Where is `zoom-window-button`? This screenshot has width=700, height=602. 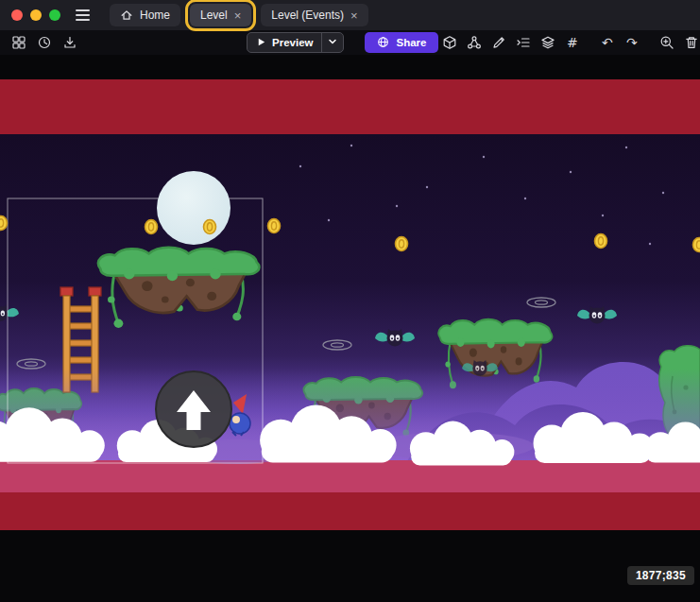
zoom-window-button is located at coordinates (55, 15).